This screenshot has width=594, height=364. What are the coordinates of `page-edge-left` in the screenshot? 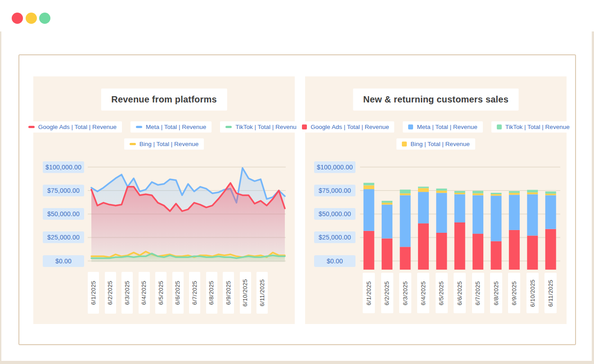 It's located at (1, 198).